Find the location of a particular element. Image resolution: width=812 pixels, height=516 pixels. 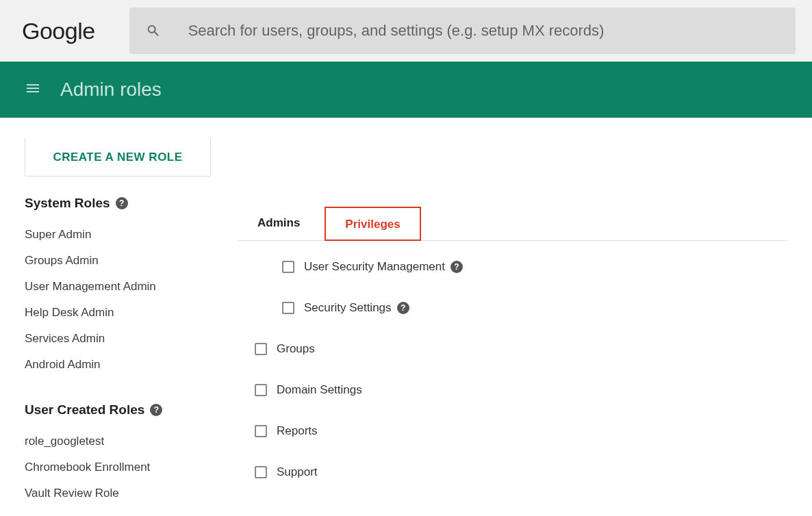

role-item: Services Admin is located at coordinates (118, 339).